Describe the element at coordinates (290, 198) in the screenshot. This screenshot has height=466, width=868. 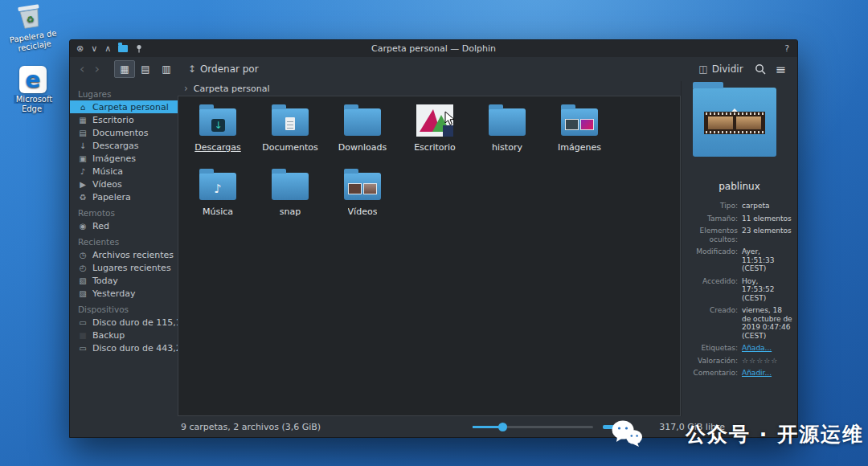
I see `folder-snap: snap` at that location.